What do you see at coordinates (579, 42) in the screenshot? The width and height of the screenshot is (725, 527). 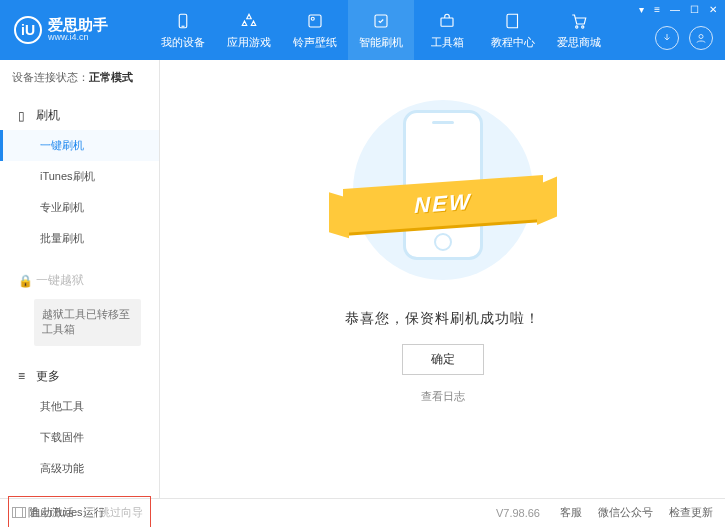 I see `nav-label: 爱思商城` at bounding box center [579, 42].